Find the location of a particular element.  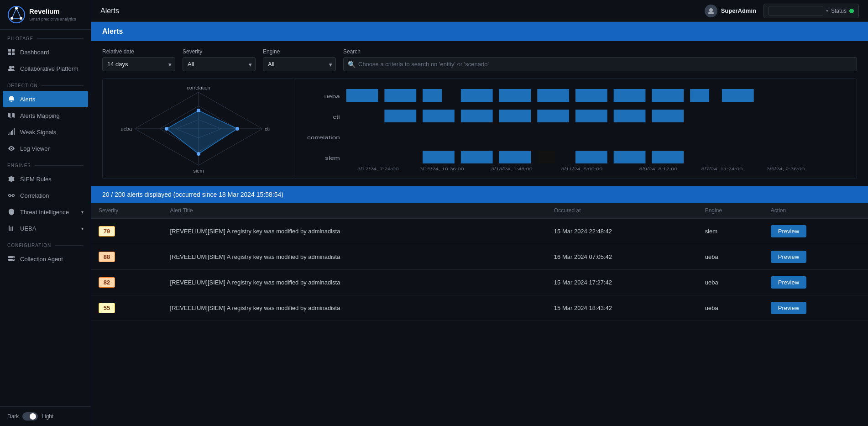

severity-badge: 88 is located at coordinates (107, 257).